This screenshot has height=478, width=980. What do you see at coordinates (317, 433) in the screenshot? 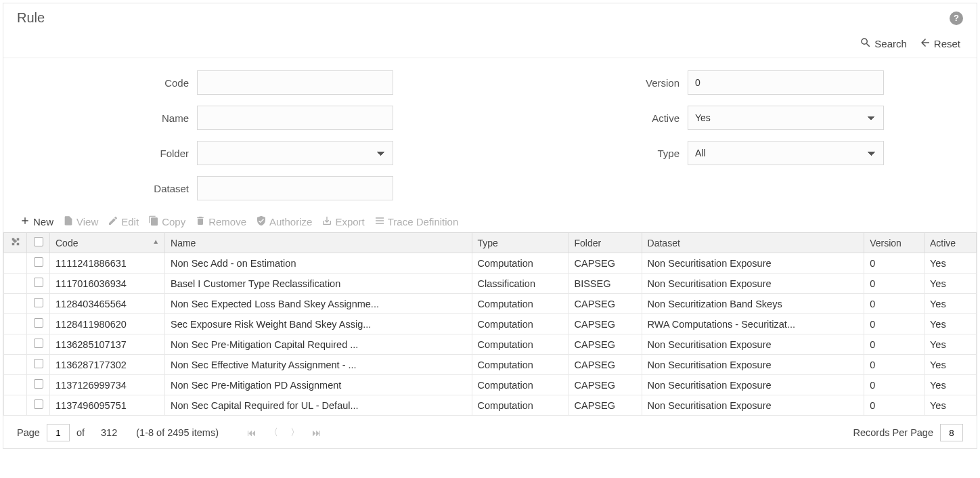
I see `last-page-button: ⏭` at bounding box center [317, 433].